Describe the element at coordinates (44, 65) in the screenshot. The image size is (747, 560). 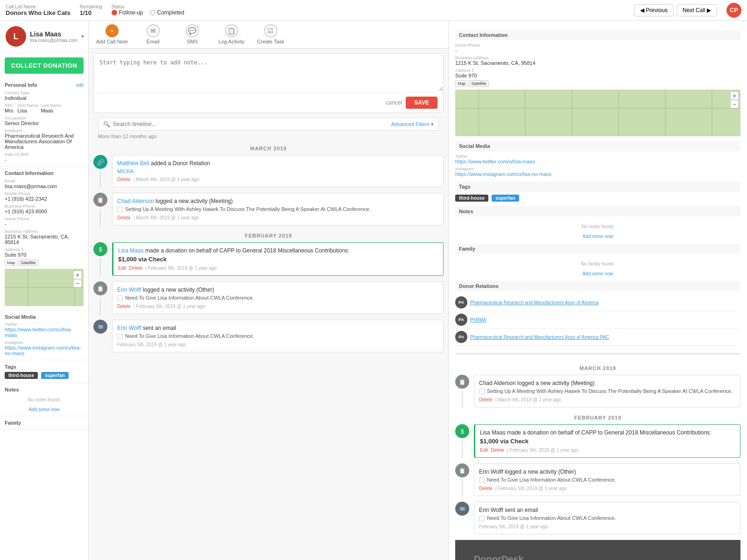
I see `collect-donation-button: COLLECT DONATION` at that location.